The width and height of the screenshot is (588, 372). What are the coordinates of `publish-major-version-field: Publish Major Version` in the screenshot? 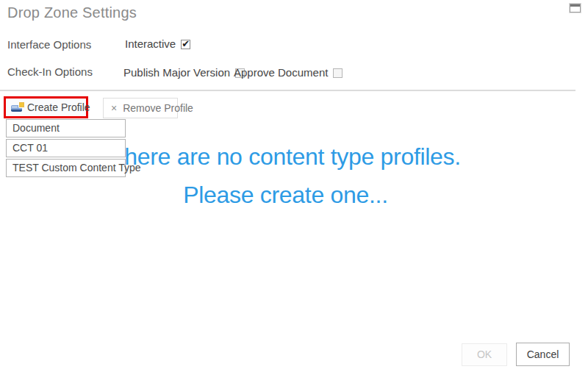 It's located at (184, 72).